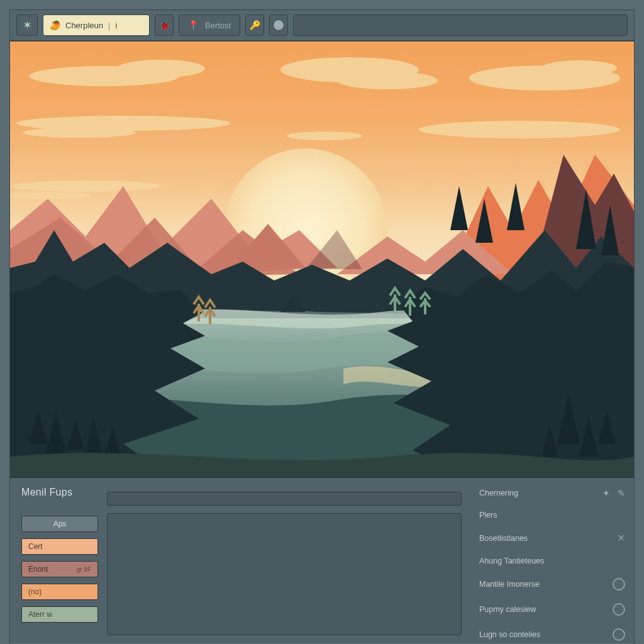  Describe the element at coordinates (57, 560) in the screenshot. I see `panel-left: Menil Fups Aps Cert Enont gr 9F (no) Ate…` at that location.